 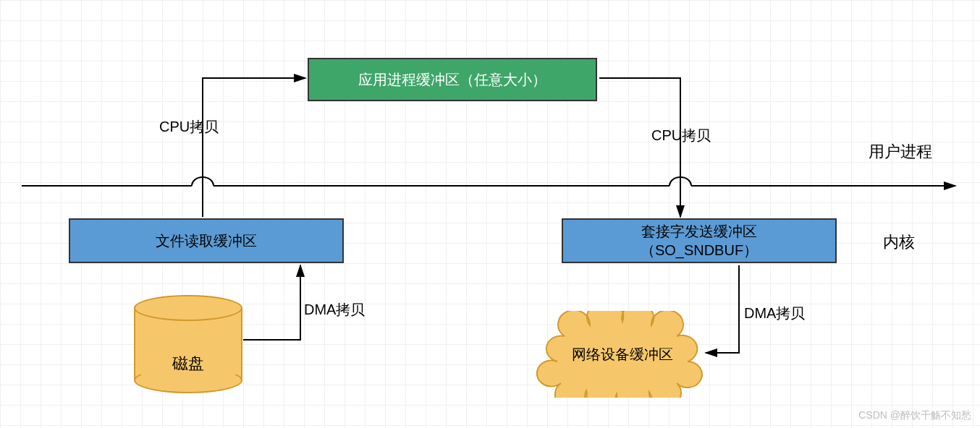 What do you see at coordinates (206, 241) in the screenshot?
I see `file-read-buffer-box: 文件读取缓冲区` at bounding box center [206, 241].